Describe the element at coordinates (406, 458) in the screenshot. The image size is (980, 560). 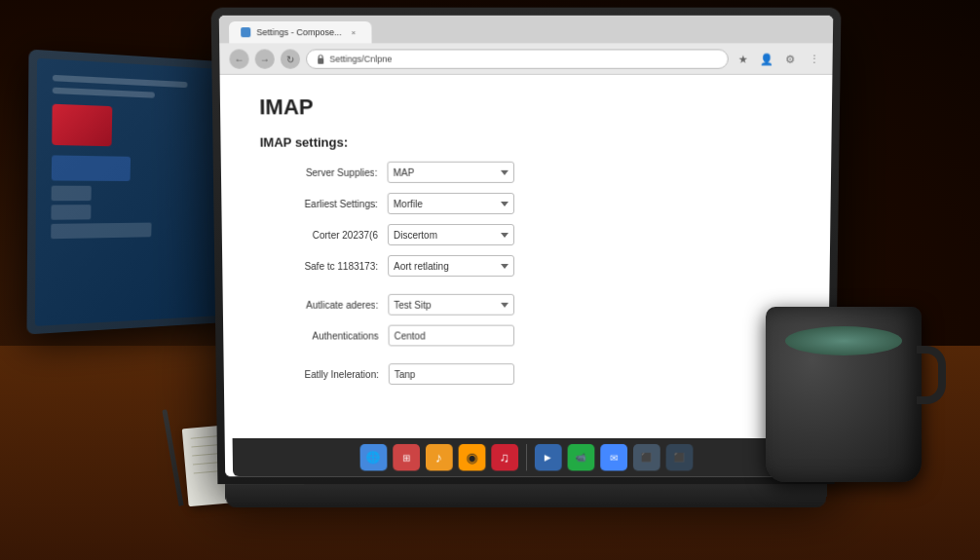
I see `dock-icon-launchpad: ⊞` at that location.